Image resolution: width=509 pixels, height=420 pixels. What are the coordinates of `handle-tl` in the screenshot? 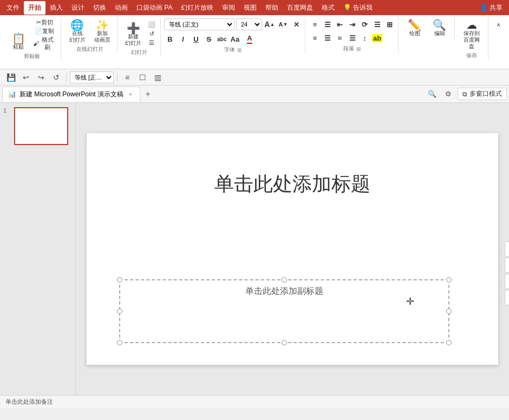 It's located at (120, 280).